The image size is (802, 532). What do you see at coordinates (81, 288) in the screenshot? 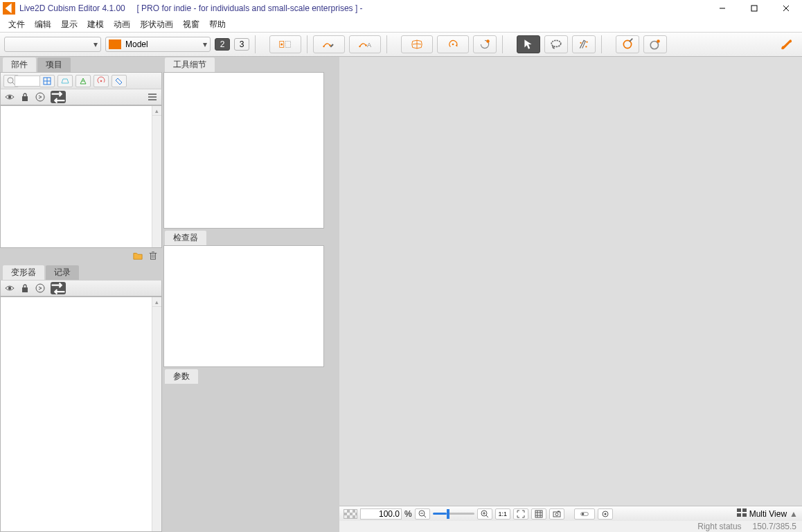
I see `deformer-view-row` at bounding box center [81, 288].